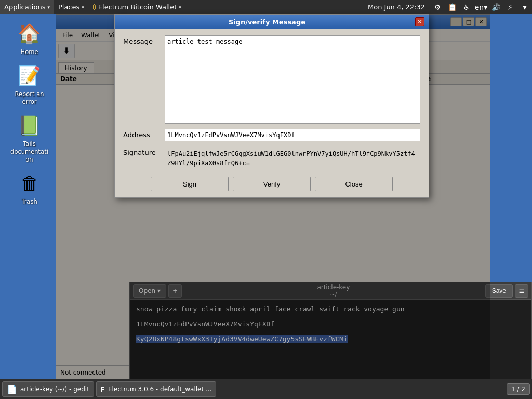 The height and width of the screenshot is (399, 532). Describe the element at coordinates (496, 7) in the screenshot. I see `volume-icon-btn: 🔊` at that location.